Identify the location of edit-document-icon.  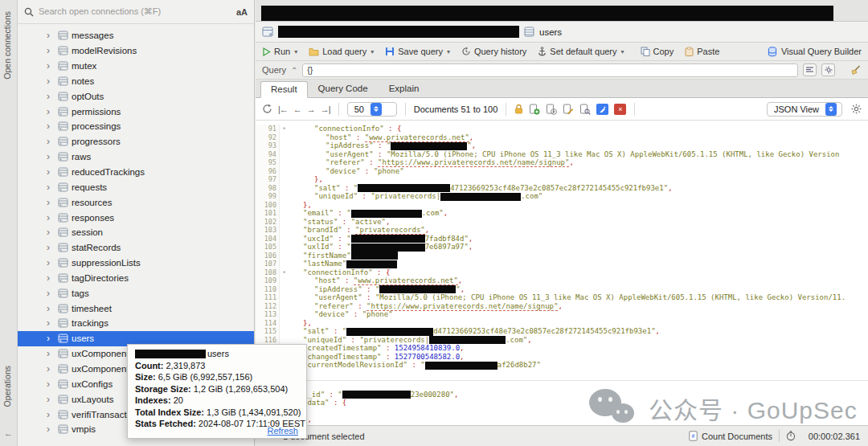
(568, 109).